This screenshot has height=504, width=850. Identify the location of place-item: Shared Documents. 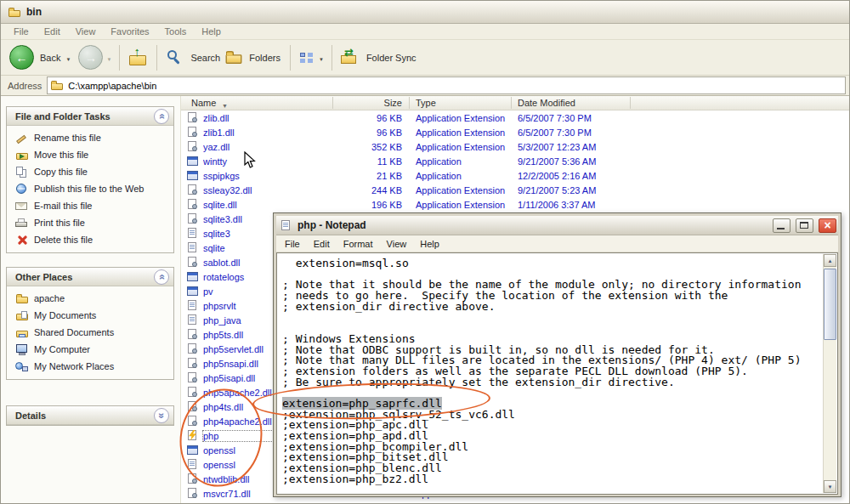
(90, 332).